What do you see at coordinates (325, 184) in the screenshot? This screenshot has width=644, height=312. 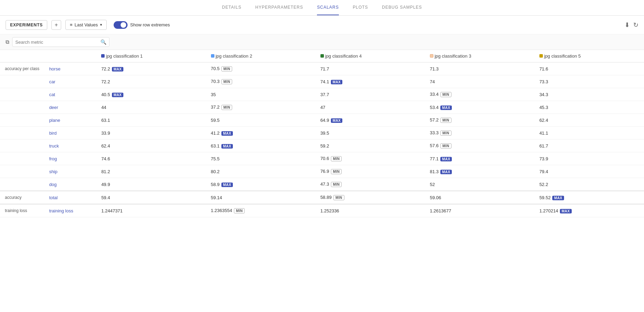 I see `cell-value: 47.3` at bounding box center [325, 184].